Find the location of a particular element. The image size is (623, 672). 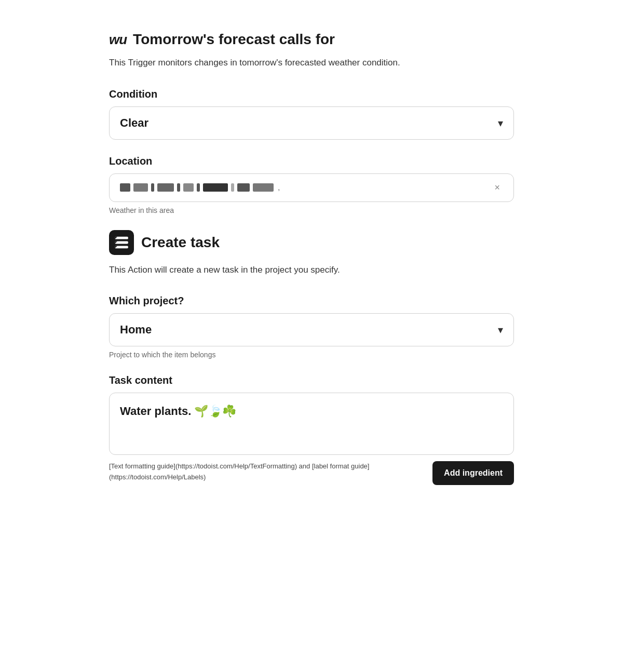

trigger-description: This Trigger monitors changes in tomorro… is located at coordinates (312, 63).